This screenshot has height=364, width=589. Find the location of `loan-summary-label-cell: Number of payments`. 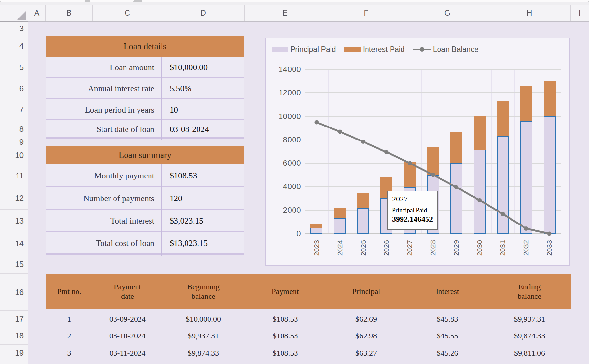

loan-summary-label-cell: Number of payments is located at coordinates (103, 199).